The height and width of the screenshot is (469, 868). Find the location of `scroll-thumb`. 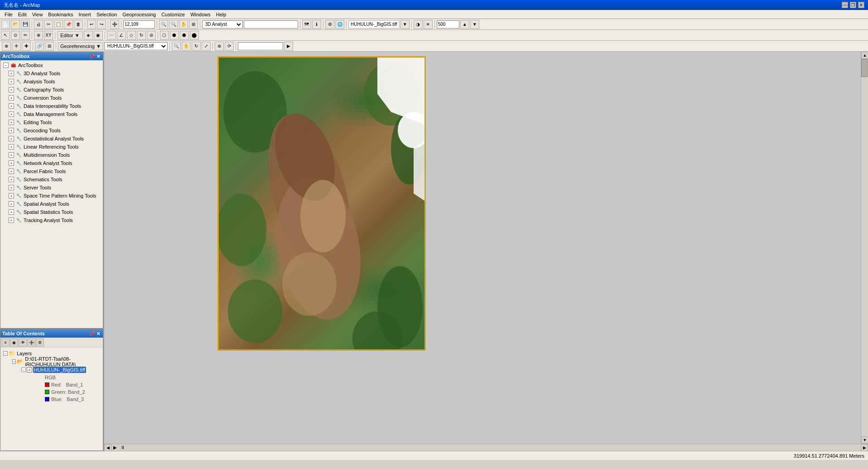

scroll-thumb is located at coordinates (864, 68).